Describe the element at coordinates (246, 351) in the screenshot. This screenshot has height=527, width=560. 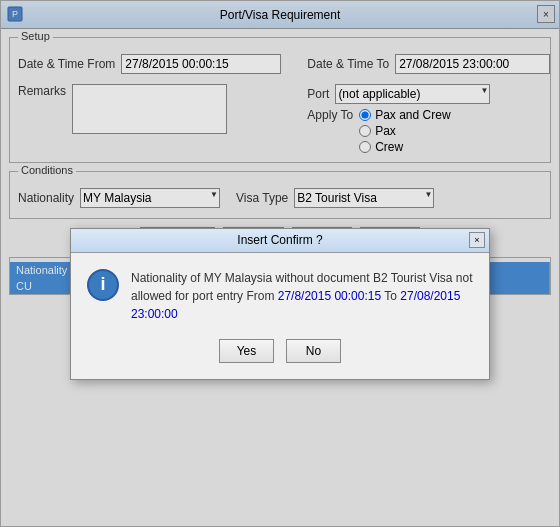
I see `yes-button: Yes` at that location.